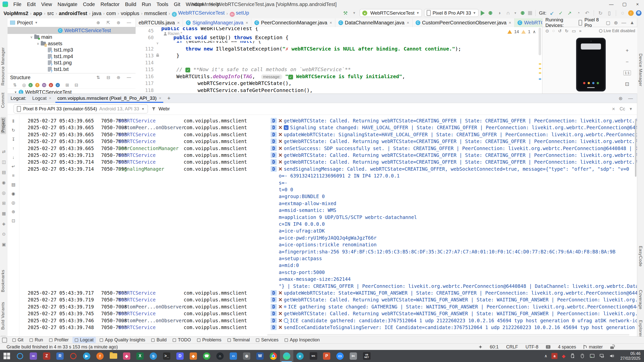 This screenshot has height=362, width=644. What do you see at coordinates (328, 128) in the screenshot?
I see `log-row: 2025-02-27 05:43:39.6657050-7098CustomPe…` at bounding box center [328, 128].